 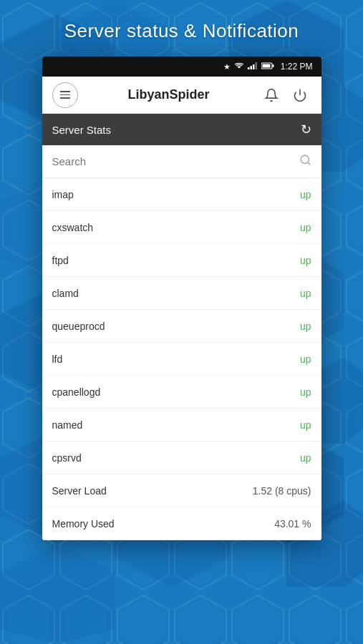 I want to click on bluetooth-icon: ★, so click(x=227, y=67).